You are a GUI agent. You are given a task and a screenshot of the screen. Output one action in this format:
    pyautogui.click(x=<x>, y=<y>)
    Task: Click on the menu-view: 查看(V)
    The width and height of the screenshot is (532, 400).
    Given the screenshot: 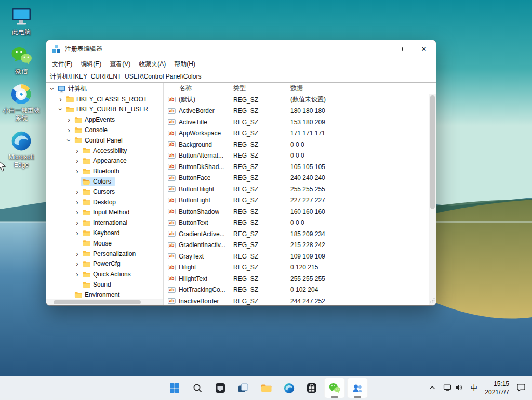 What is the action you would take?
    pyautogui.click(x=120, y=64)
    